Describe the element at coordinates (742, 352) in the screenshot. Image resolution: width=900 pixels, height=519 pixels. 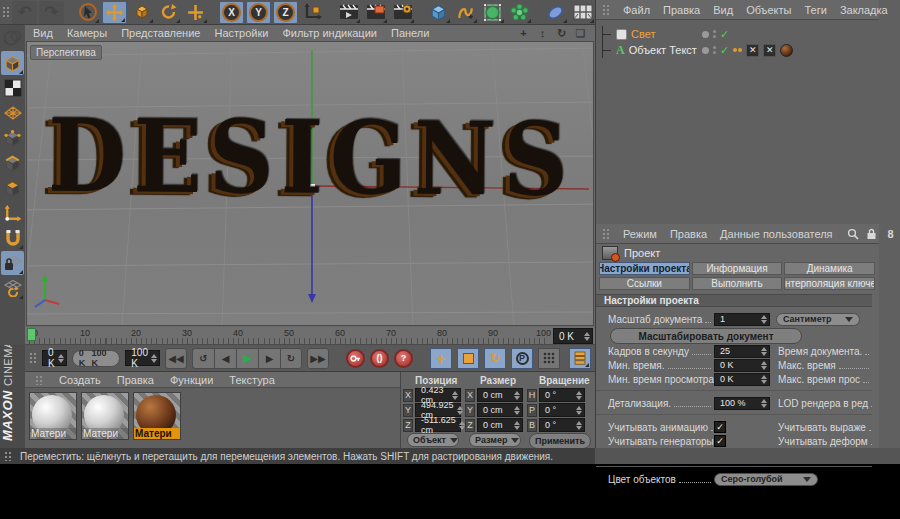
I see `fps-field: 25` at that location.